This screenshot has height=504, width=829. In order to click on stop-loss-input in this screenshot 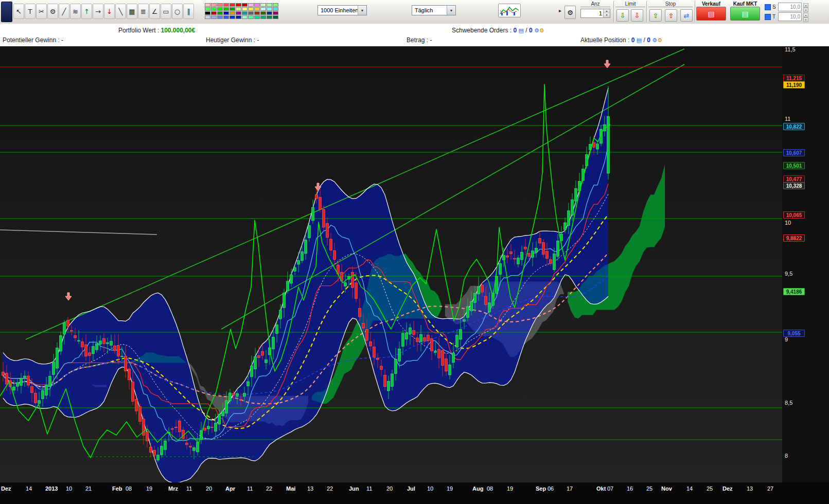, I will do `click(790, 7)`.